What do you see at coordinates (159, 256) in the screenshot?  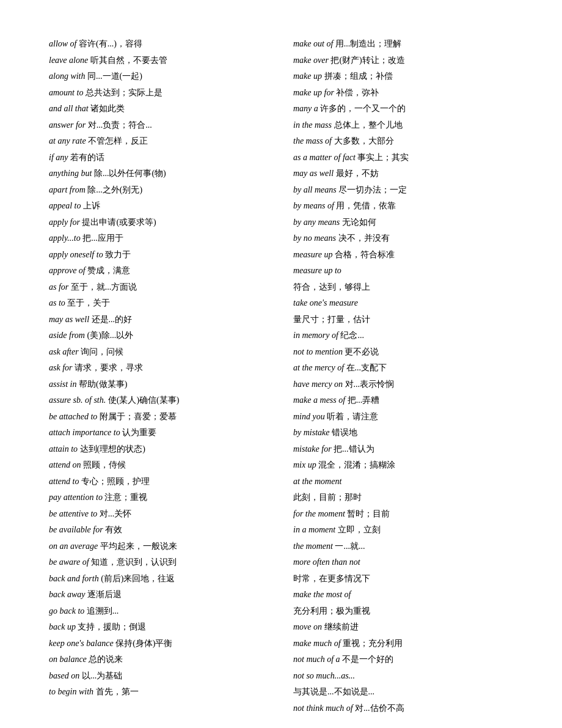 I see `list-item: apply oneself to 致力于` at bounding box center [159, 256].